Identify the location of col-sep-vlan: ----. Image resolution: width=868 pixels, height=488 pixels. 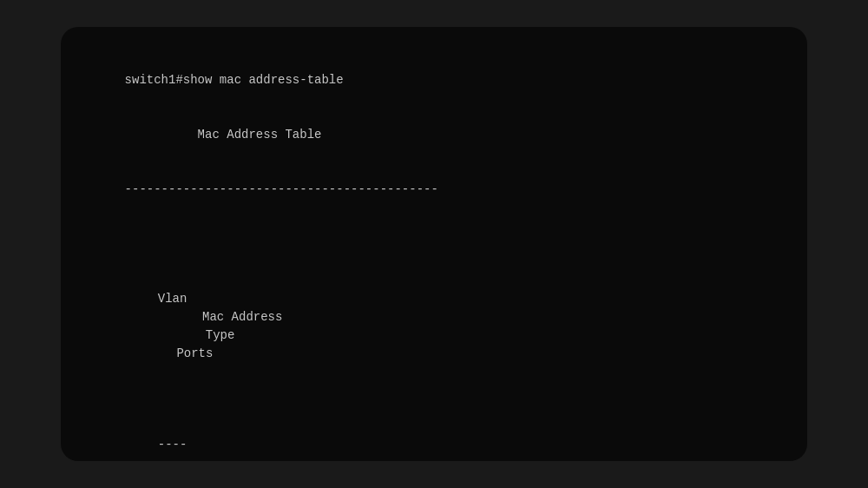
(163, 445).